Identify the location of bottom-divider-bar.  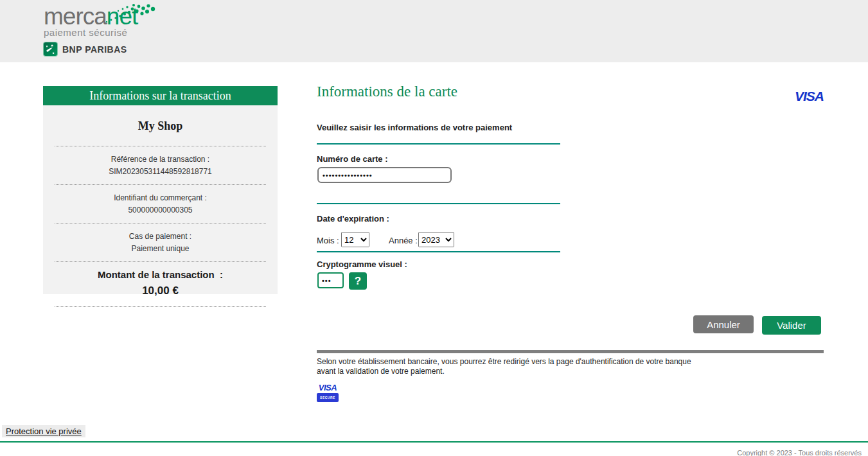
(571, 352).